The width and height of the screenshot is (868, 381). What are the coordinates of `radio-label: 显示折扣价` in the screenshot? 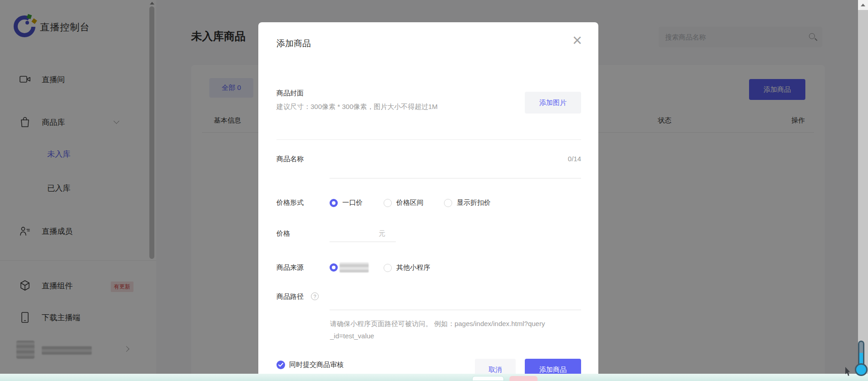 It's located at (474, 203).